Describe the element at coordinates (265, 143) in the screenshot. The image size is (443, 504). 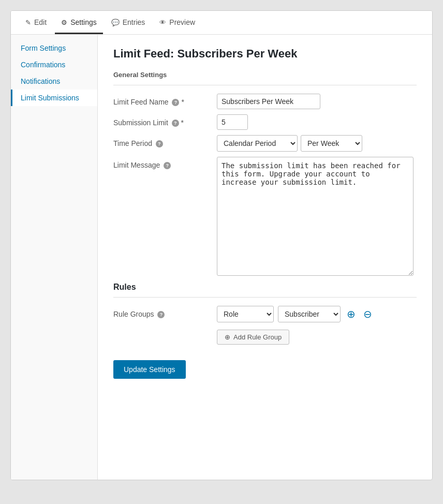
I see `time-period-row: Time Period ? Calendar Period Rolling Pe…` at that location.